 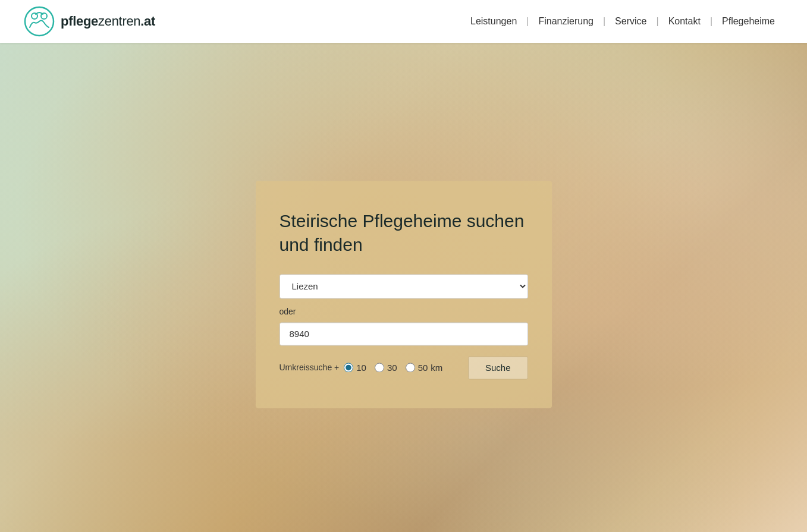 What do you see at coordinates (108, 21) in the screenshot?
I see `logo-text: pflegezentren.at` at bounding box center [108, 21].